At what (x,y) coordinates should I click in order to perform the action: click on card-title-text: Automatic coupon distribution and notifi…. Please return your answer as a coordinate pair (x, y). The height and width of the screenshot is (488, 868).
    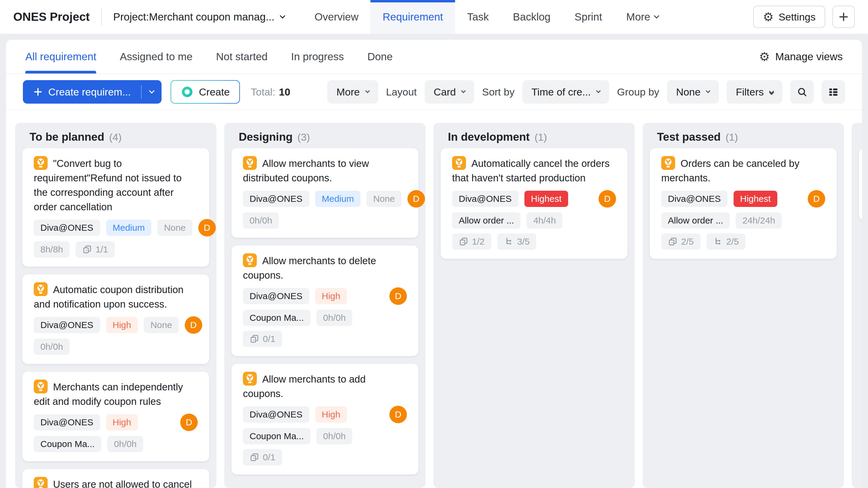
    Looking at the image, I should click on (108, 297).